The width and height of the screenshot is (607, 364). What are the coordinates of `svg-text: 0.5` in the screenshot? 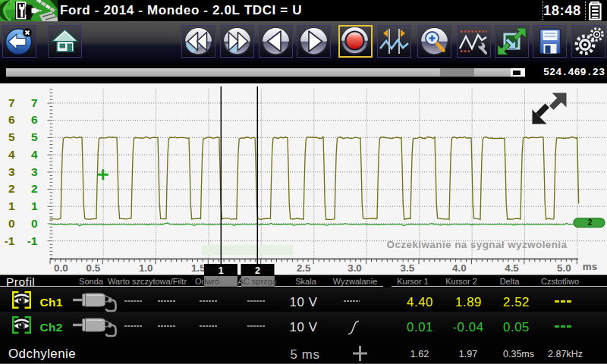 It's located at (93, 268).